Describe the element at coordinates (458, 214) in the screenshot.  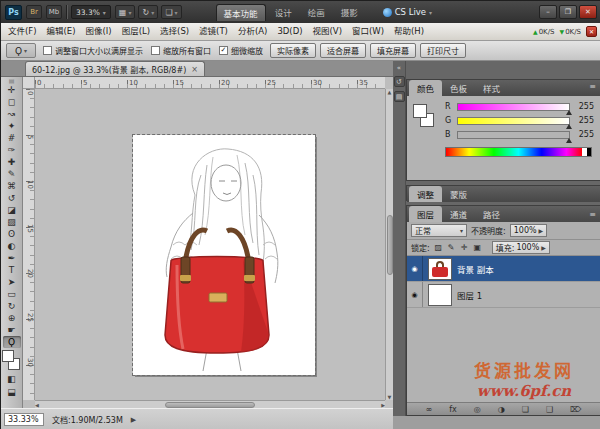
I see `panel-tab: 通道` at that location.